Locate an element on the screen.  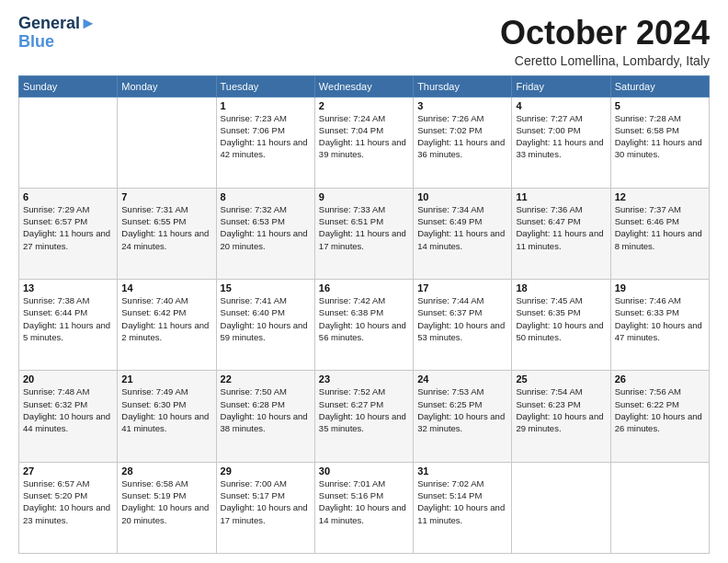
day-number: 21 is located at coordinates (166, 379).